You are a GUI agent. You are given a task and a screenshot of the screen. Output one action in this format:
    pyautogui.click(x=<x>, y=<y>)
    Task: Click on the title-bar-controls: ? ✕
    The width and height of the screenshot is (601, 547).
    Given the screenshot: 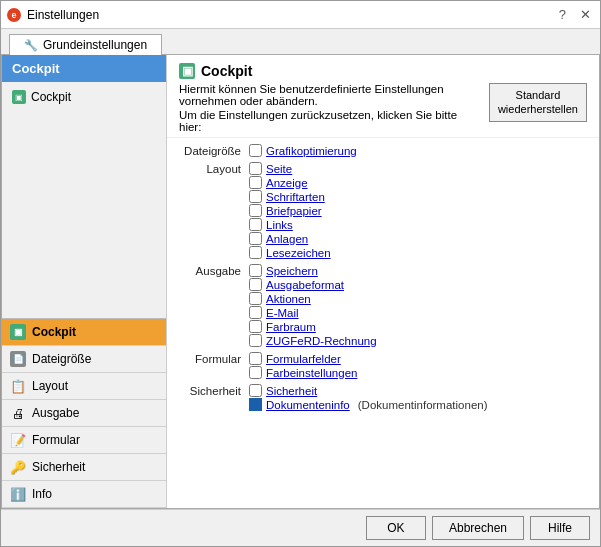 What is the action you would take?
    pyautogui.click(x=575, y=14)
    